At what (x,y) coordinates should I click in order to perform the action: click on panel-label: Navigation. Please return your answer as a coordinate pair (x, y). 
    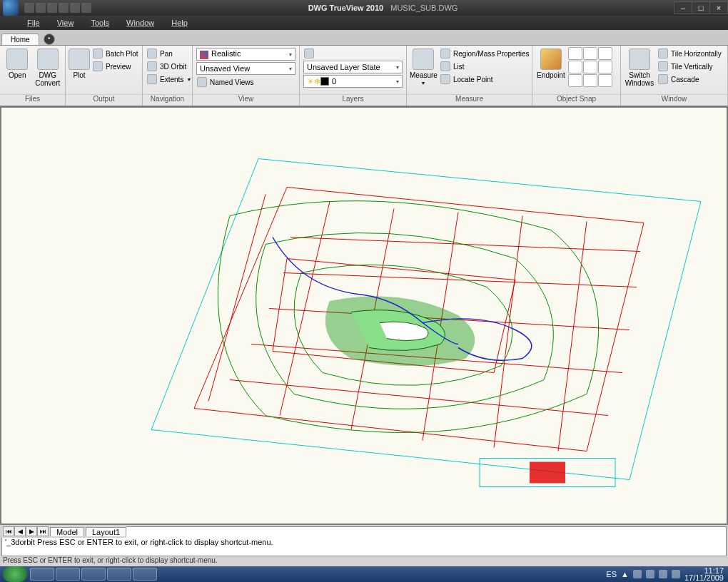
    Looking at the image, I should click on (167, 100).